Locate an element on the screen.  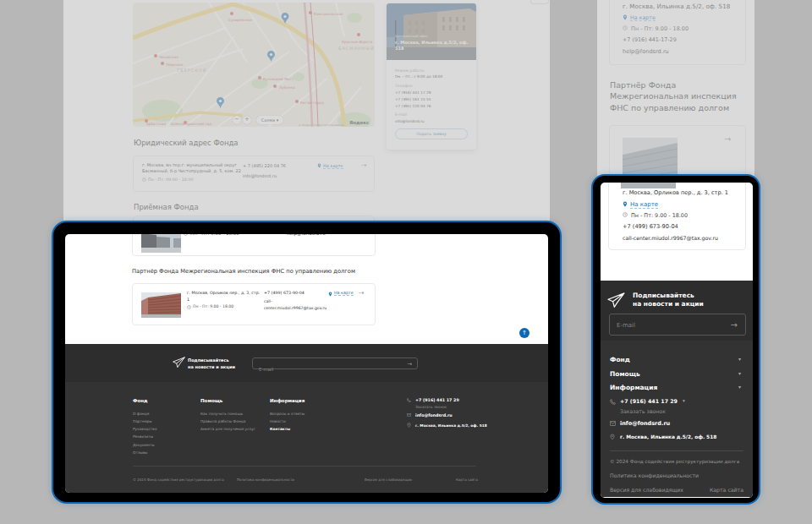
office-phone-1: +7 (916) 441 17 29 is located at coordinates (413, 93).